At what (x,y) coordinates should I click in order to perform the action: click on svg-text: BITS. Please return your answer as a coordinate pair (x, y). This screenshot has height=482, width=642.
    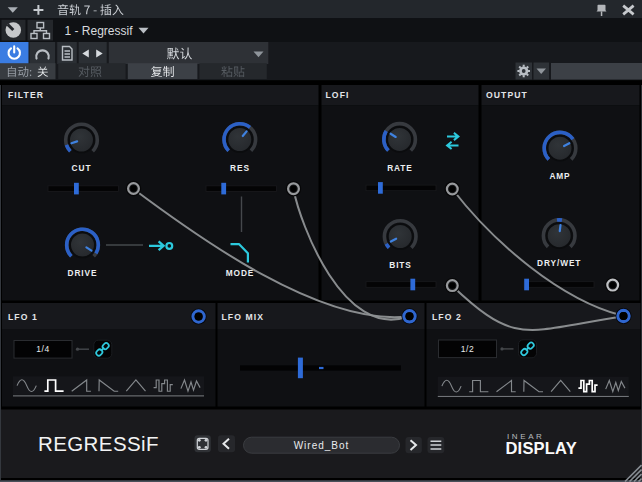
    Looking at the image, I should click on (400, 265).